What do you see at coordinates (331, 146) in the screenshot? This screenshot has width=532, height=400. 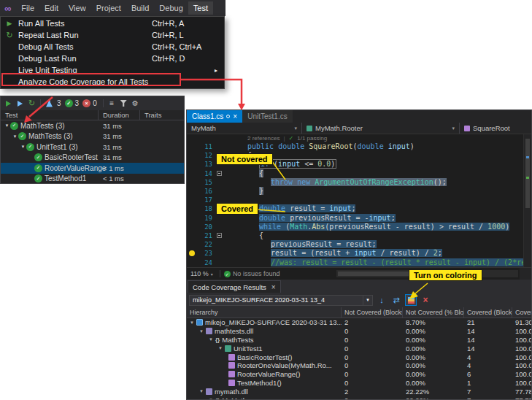 I see `token: SquareRoot` at bounding box center [331, 146].